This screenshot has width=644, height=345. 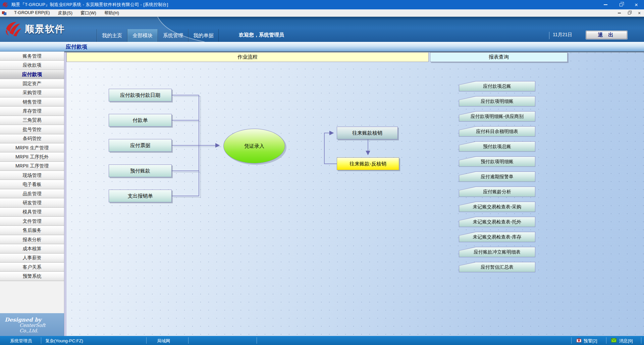 I want to click on status-host: 复杂(Young-PC:FZ), so click(x=64, y=341).